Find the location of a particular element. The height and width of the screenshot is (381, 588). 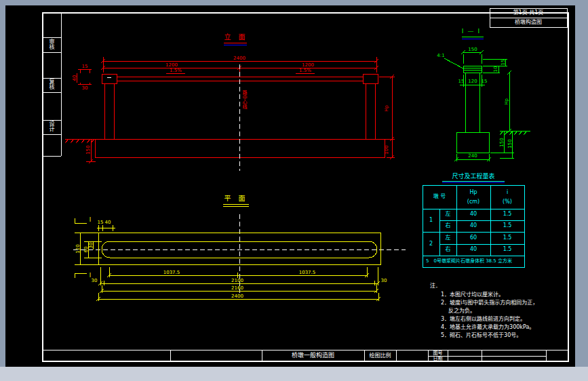

dim-embed-a: 150 is located at coordinates (502, 142).